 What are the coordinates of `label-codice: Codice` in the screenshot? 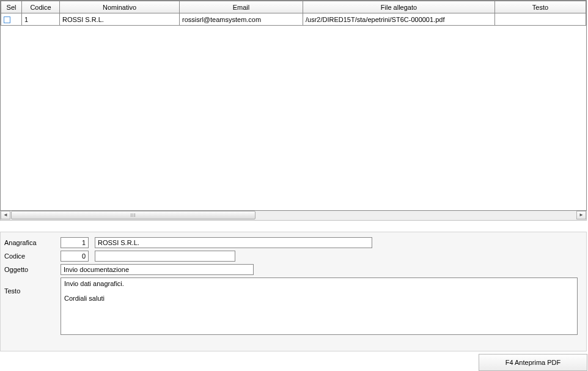 It's located at (29, 256).